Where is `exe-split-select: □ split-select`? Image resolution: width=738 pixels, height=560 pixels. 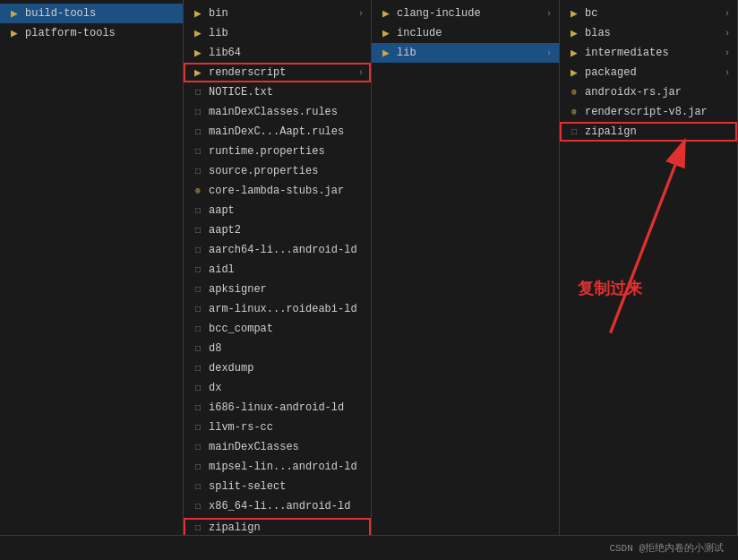
exe-split-select: □ split-select is located at coordinates (278, 487).